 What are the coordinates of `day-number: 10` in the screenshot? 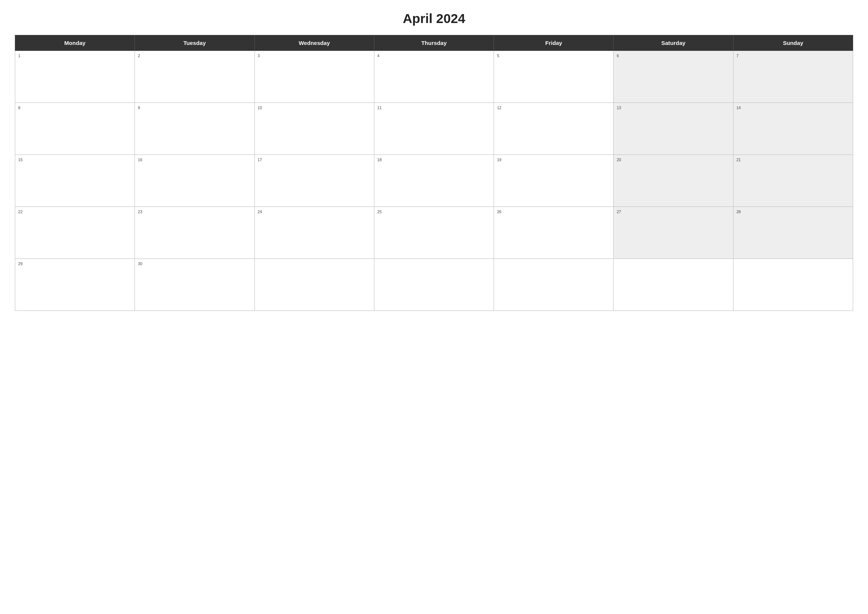 It's located at (260, 108).